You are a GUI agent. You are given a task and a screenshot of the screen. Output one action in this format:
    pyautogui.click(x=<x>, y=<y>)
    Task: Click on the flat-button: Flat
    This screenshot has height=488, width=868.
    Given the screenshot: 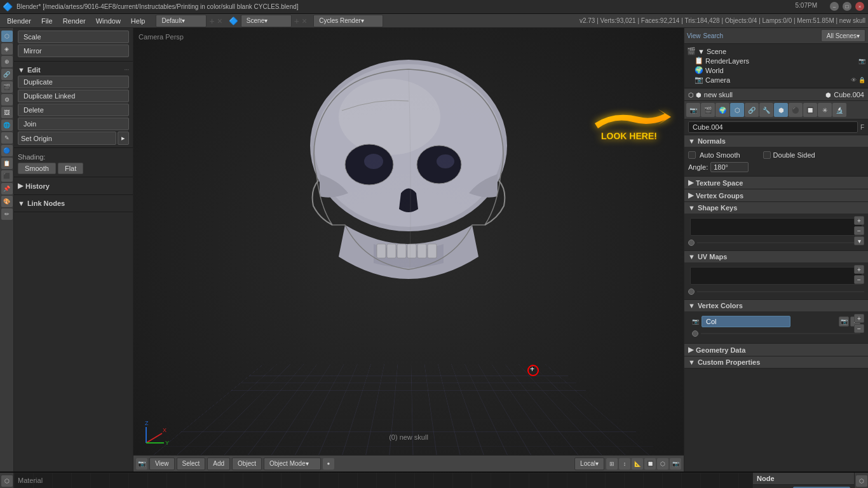 What is the action you would take?
    pyautogui.click(x=71, y=168)
    